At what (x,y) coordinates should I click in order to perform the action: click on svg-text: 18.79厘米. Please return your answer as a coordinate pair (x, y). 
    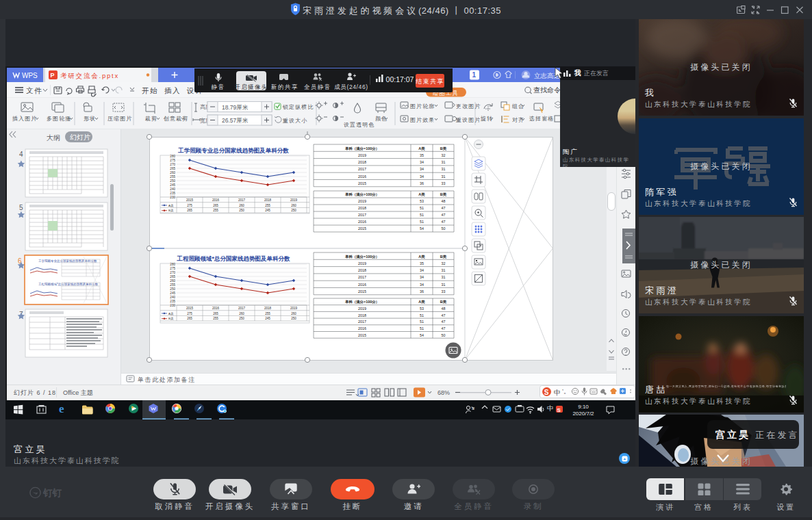
    Looking at the image, I should click on (236, 107).